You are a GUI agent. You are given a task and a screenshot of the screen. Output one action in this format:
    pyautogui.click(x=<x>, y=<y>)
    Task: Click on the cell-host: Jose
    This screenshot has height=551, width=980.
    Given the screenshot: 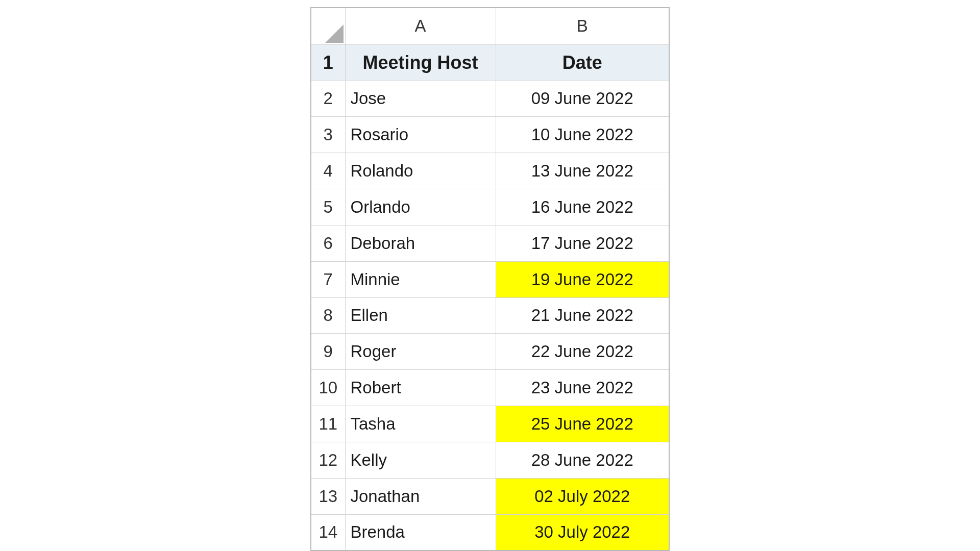 What is the action you would take?
    pyautogui.click(x=421, y=99)
    